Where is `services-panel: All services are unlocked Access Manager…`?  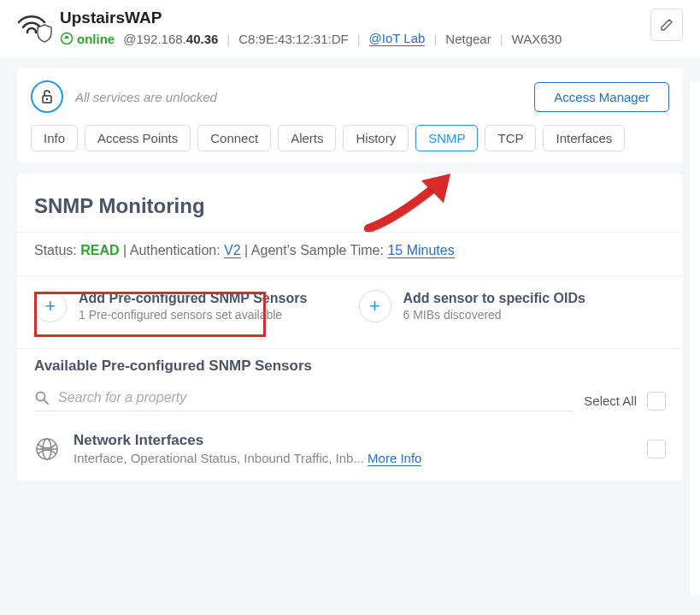
services-panel: All services are unlocked Access Manager… is located at coordinates (350, 116).